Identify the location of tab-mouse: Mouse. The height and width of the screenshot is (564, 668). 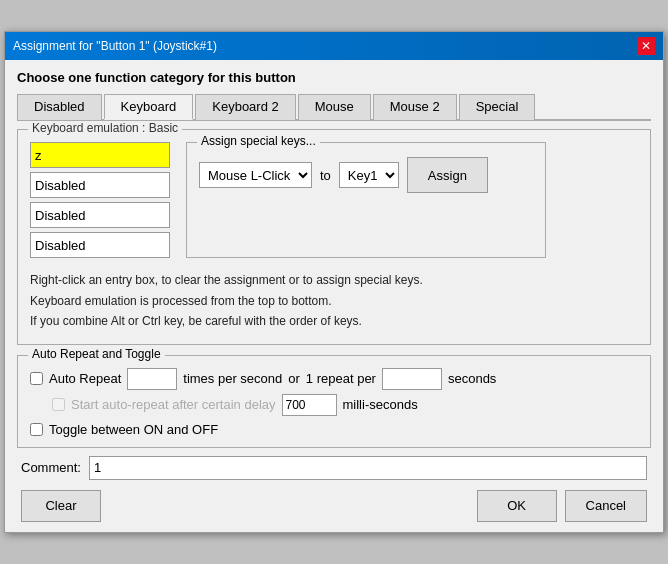
(334, 107).